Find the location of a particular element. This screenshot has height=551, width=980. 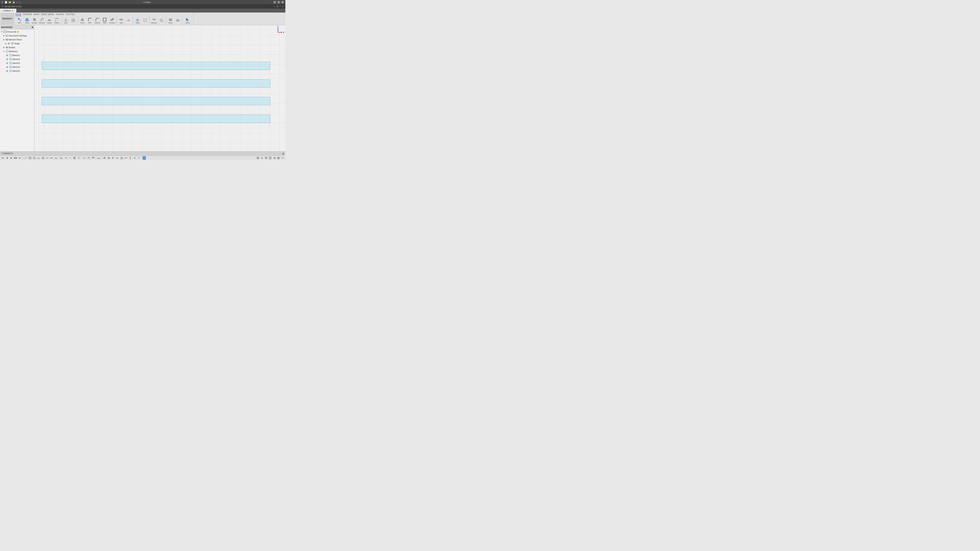

sketch-project-btn is located at coordinates (79, 158).